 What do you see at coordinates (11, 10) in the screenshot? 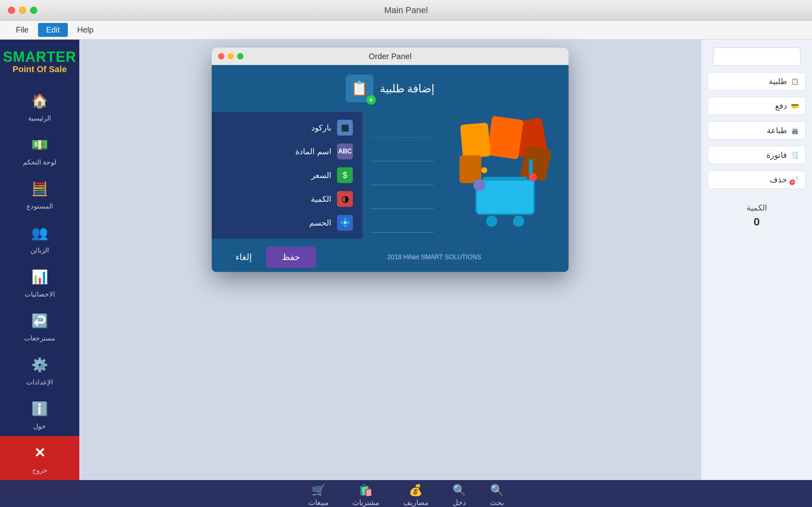
I see `close-button` at bounding box center [11, 10].